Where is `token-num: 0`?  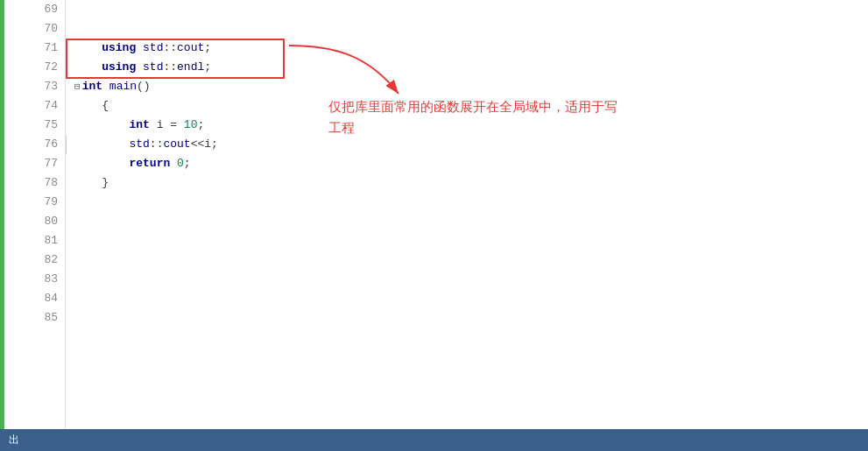
token-num: 0 is located at coordinates (180, 164).